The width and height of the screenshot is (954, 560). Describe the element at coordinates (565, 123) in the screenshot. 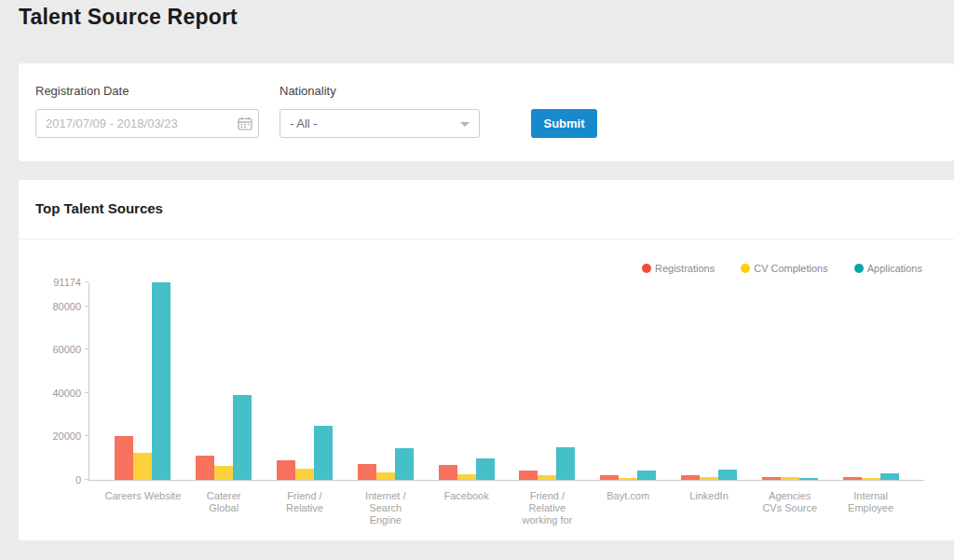

I see `submit-button: Submit` at that location.